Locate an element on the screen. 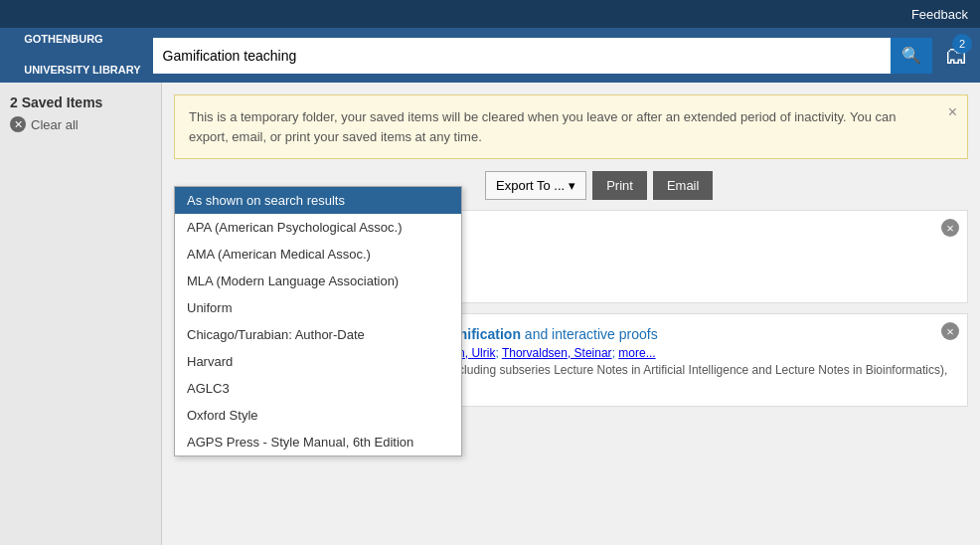  dropdown-item-8: Oxford Style is located at coordinates (318, 416).